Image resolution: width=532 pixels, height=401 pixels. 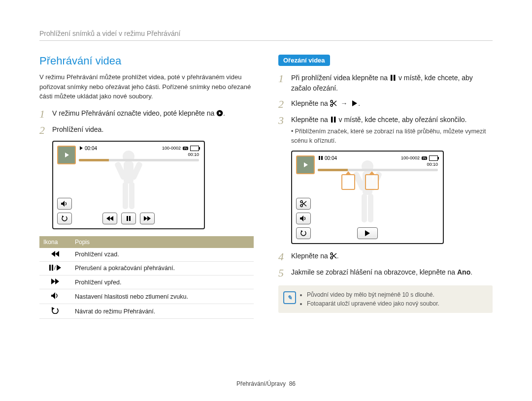 I want to click on fast-forward-icon, so click(x=55, y=282).